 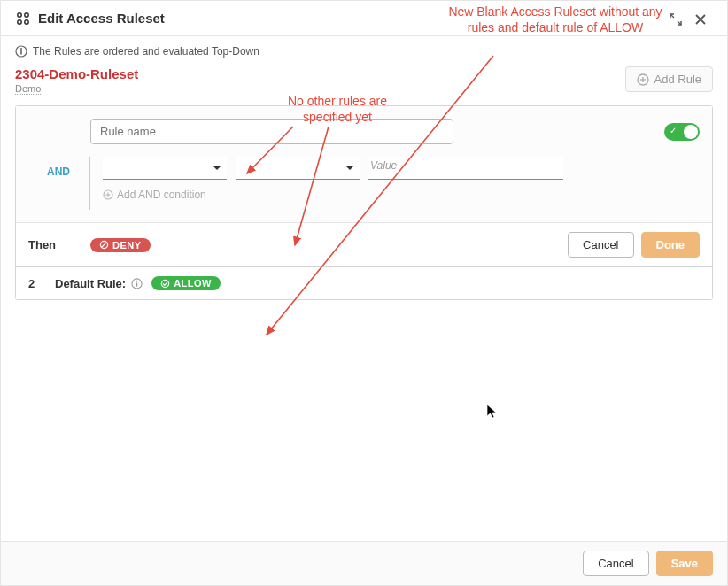 I want to click on default-rule-label: Default Rule:, so click(x=90, y=283).